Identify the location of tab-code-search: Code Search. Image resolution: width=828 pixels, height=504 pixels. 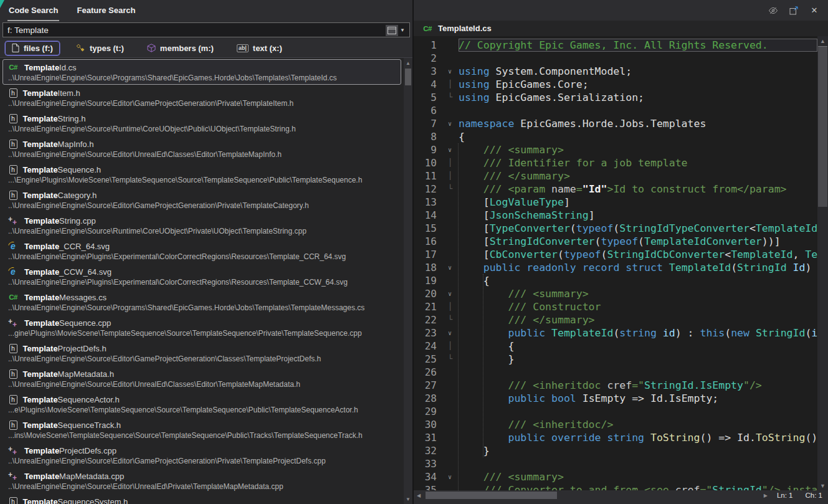
(34, 11).